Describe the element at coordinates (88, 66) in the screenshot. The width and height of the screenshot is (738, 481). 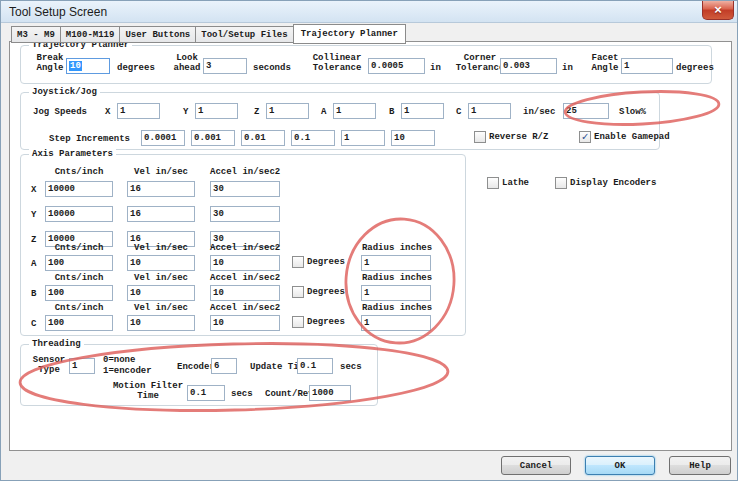
I see `break-angle-field: 10` at that location.